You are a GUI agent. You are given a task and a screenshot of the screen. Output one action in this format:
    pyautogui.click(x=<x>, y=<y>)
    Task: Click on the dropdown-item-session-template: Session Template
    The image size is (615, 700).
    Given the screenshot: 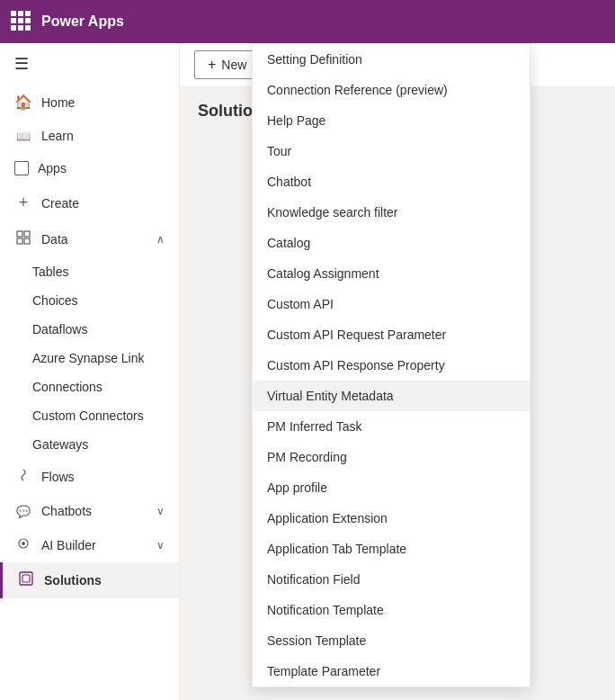 What is the action you would take?
    pyautogui.click(x=391, y=641)
    